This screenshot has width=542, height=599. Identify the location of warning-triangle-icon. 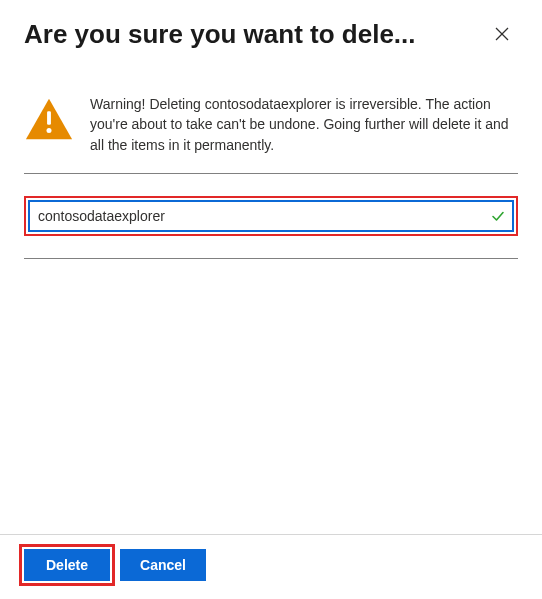
(49, 119).